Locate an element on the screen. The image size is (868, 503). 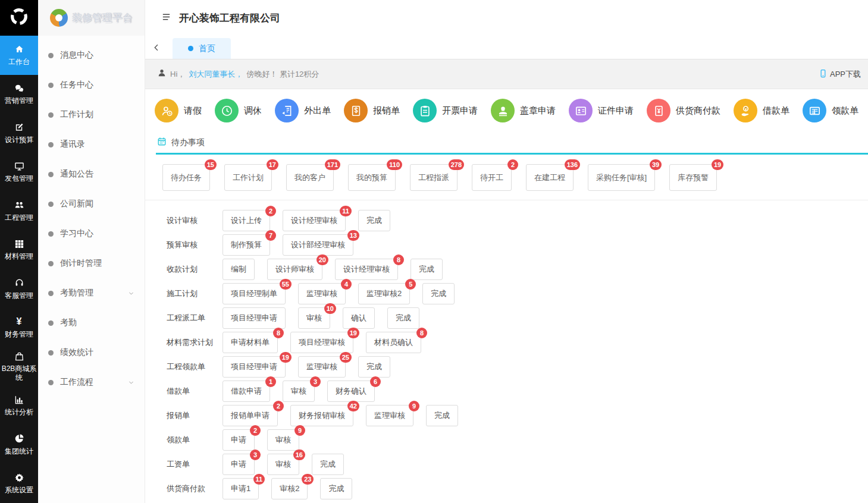
menu-item-10: 绩效统计 is located at coordinates (92, 353).